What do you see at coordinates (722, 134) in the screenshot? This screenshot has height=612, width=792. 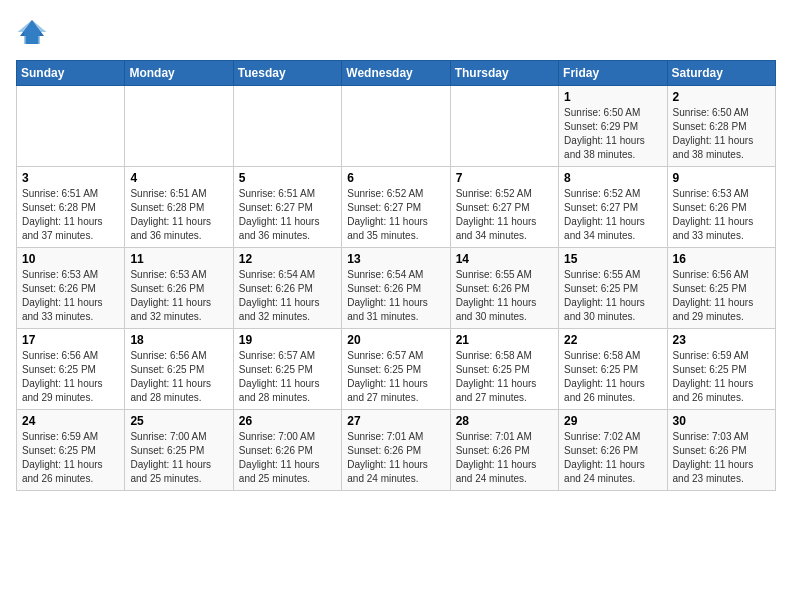 I see `day-info: Sunrise: 6:50 AM Sunset: 6:28 PM Dayligh…` at bounding box center [722, 134].